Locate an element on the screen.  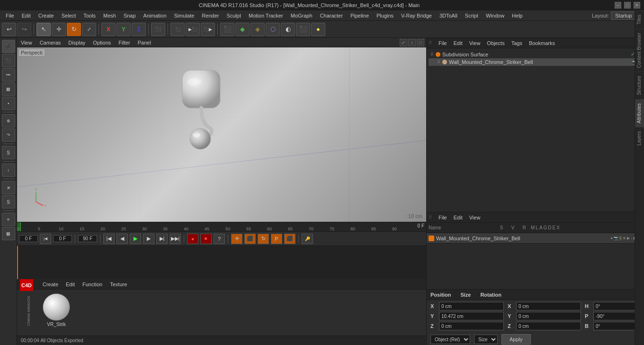
select-tool-button: ↖ is located at coordinates (44, 29).